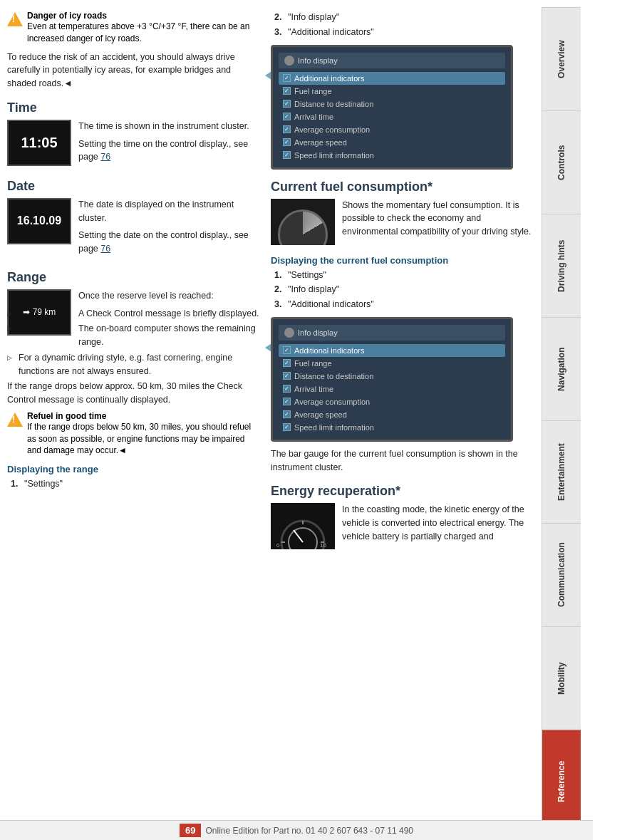 The width and height of the screenshot is (632, 840). Describe the element at coordinates (286, 389) in the screenshot. I see `check-icon-s2-3: ✓` at that location.